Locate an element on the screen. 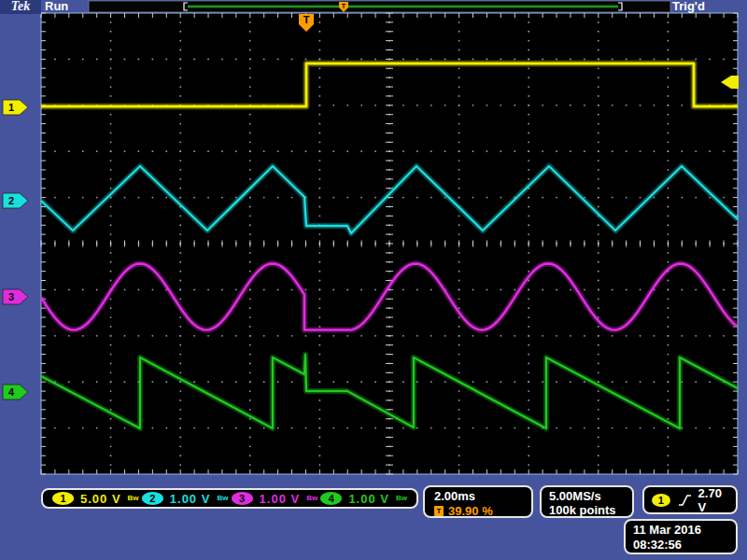 The height and width of the screenshot is (560, 747). ch3-ground-marker is located at coordinates (15, 297).